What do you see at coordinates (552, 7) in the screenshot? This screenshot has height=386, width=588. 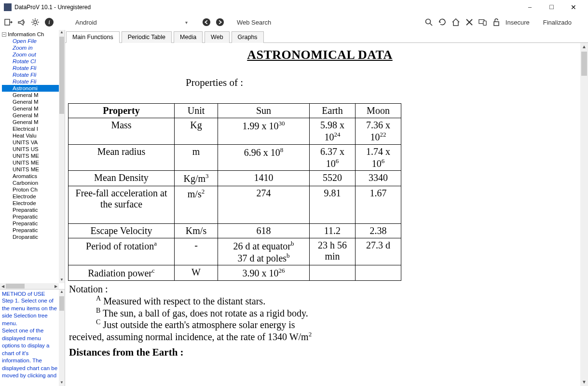 I see `window-maximize-button: □` at bounding box center [552, 7].